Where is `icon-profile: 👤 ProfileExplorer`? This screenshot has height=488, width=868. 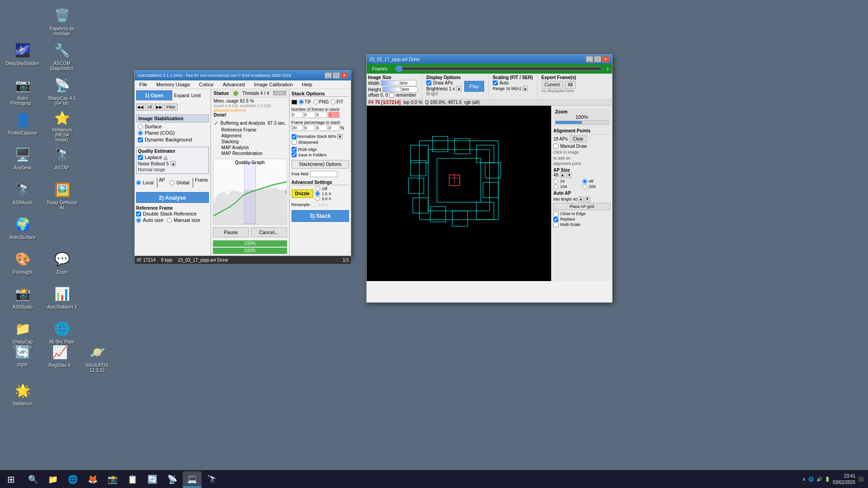 icon-profile: 👤 ProfileExplorer is located at coordinates (23, 126).